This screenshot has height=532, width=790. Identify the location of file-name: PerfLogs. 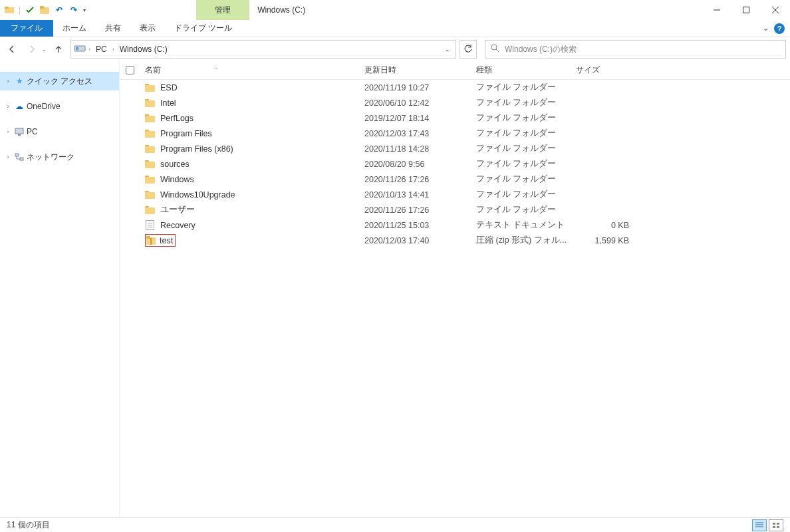
(177, 118).